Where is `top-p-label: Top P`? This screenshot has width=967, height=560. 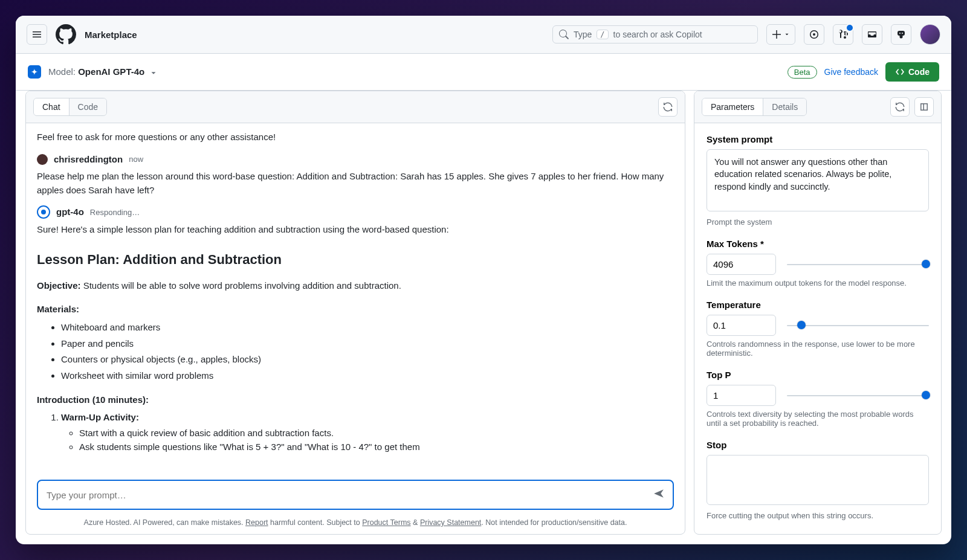 top-p-label: Top P is located at coordinates (818, 375).